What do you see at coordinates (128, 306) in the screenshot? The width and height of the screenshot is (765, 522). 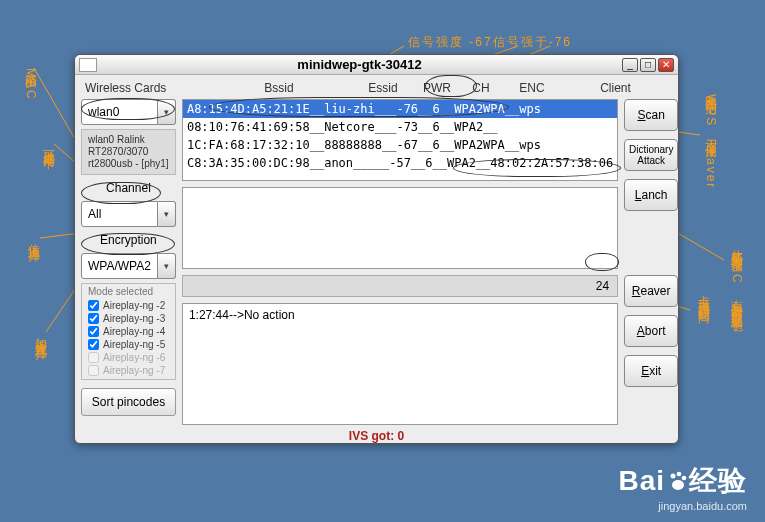 I see `mode-option: Aireplay-ng -2` at bounding box center [128, 306].